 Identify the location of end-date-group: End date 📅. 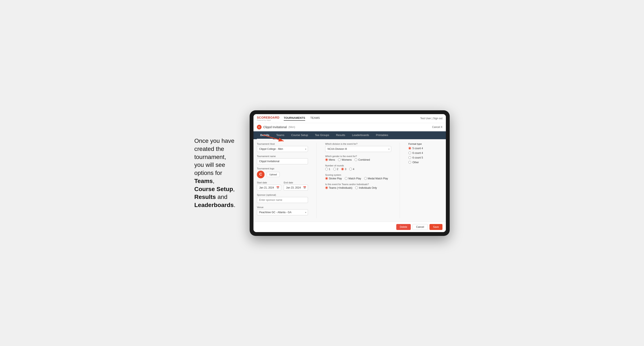
(296, 186).